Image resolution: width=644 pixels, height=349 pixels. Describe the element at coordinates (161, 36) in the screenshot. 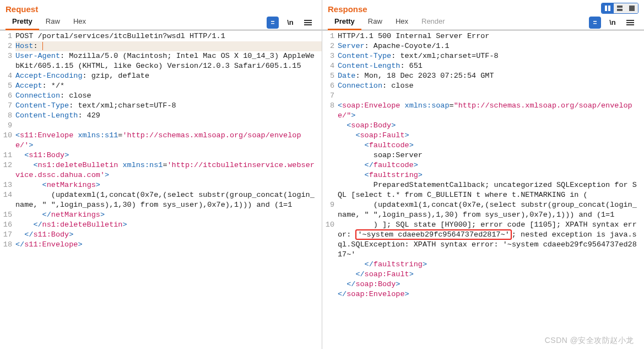

I see `code-line: 1POST /portal/services/itcBulletin?wsdl …` at that location.